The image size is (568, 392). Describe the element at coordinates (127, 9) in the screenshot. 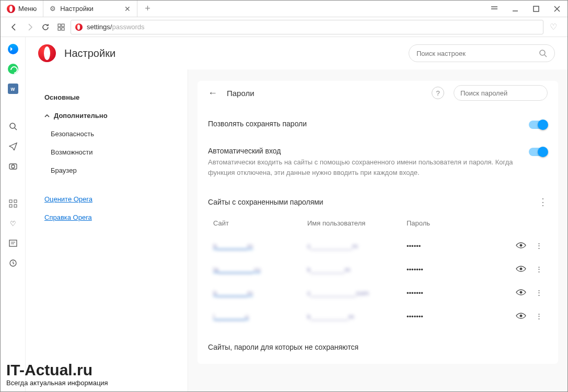

I see `close-tab-icon: ✕` at that location.